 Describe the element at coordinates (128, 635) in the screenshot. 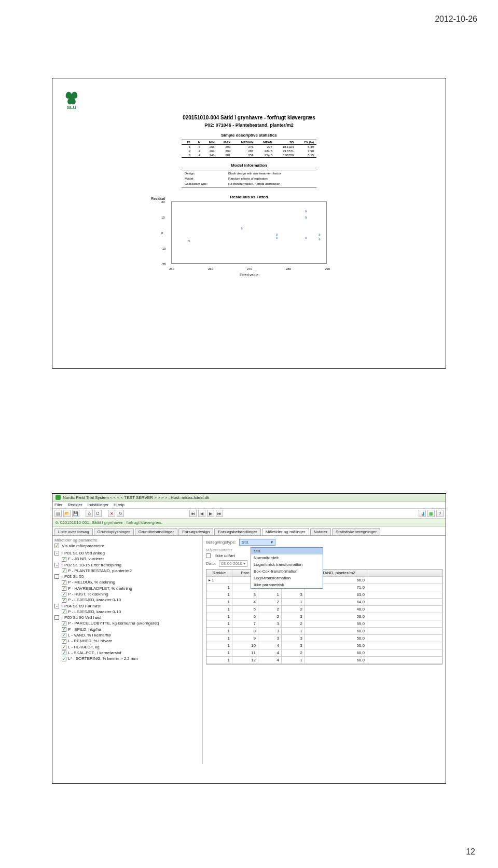

I see `tree-item: L - VAND, % i kerne/frø` at that location.